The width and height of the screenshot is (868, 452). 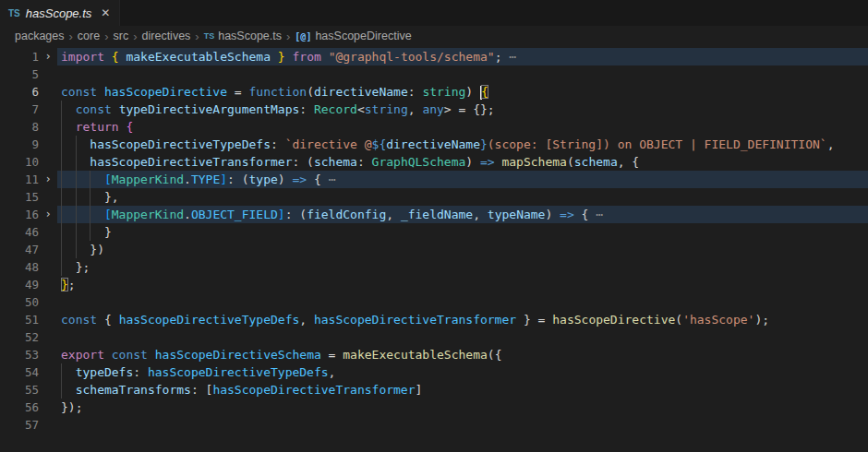 I want to click on gutter: 49, so click(x=29, y=284).